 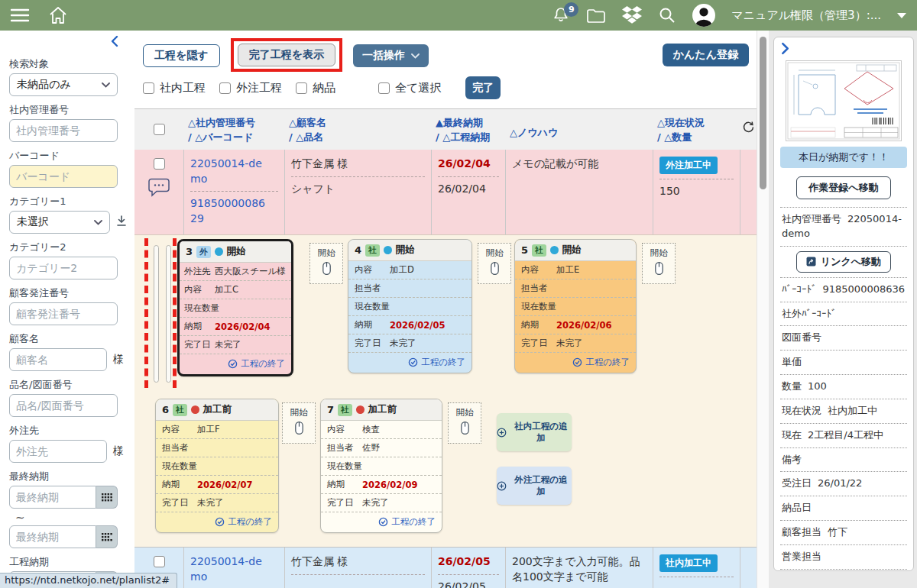 What do you see at coordinates (159, 189) in the screenshot?
I see `comment-bubble-icon` at bounding box center [159, 189].